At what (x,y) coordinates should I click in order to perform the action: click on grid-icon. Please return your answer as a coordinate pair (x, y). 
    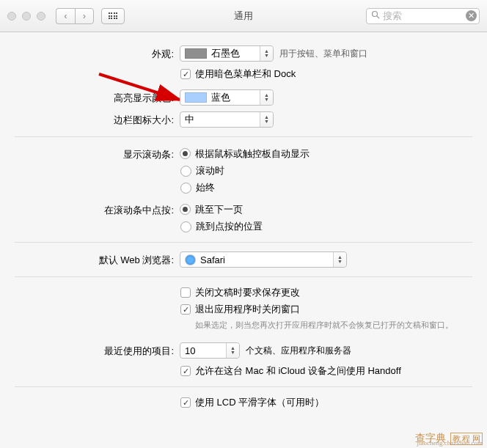
    Looking at the image, I should click on (113, 16).